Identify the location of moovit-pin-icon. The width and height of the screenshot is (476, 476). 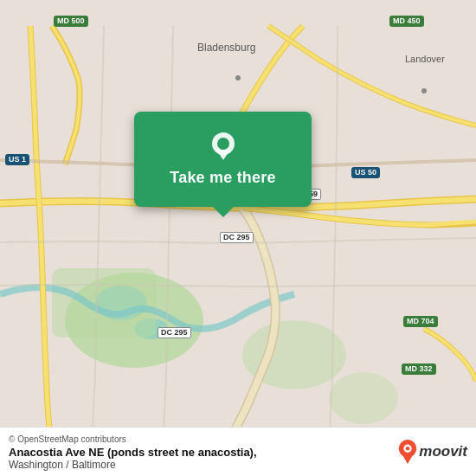
(408, 452).